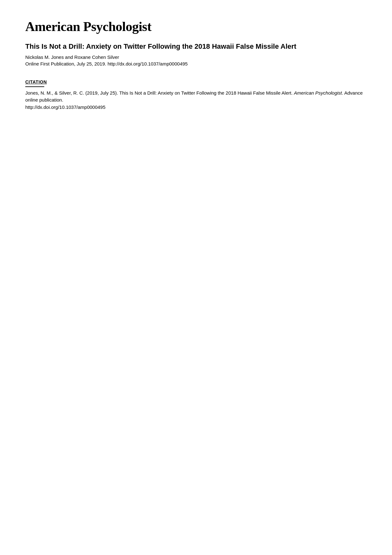 This screenshot has height=555, width=392. What do you see at coordinates (196, 47) in the screenshot?
I see `article-title: This Is Not a Drill: Anxiety on Twitter …` at bounding box center [196, 47].